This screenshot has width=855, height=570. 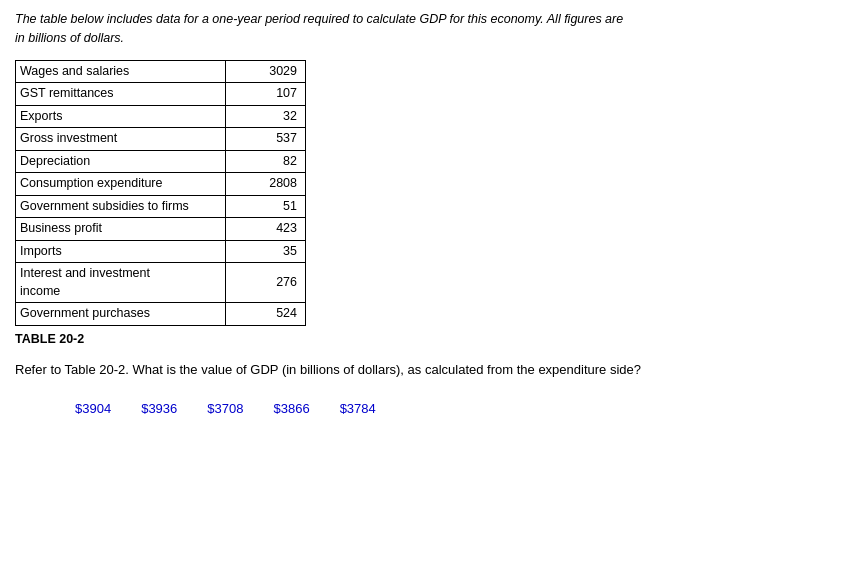 I want to click on table-cell-label: GST remittances, so click(x=121, y=94).